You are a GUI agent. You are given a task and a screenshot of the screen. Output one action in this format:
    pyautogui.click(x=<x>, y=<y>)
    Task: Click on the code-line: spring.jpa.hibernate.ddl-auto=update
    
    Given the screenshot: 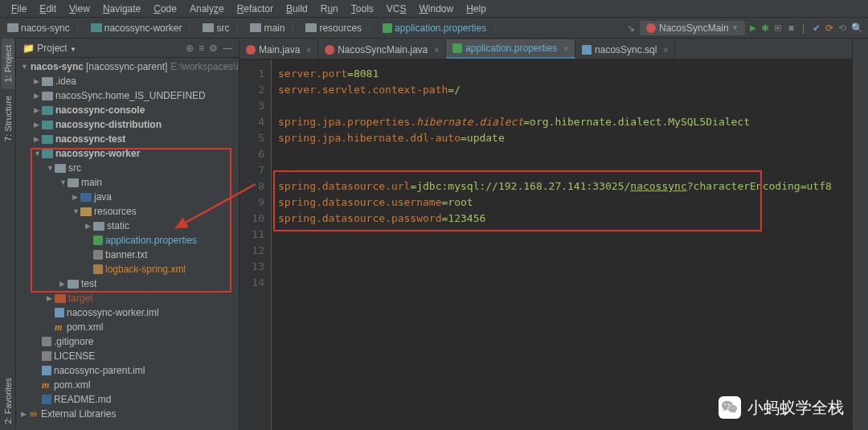 What is the action you would take?
    pyautogui.click(x=565, y=138)
    